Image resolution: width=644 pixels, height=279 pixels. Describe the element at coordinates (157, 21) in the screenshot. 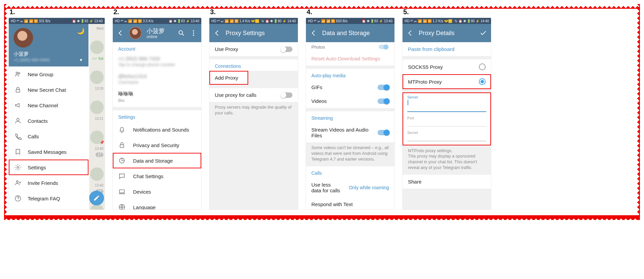

I see `status-bar: HD ⁴⁶ ₃₆ 📶 📶 🛜 3.5 K/s⏰ ✱ 🔋83 ⚡ 13:40` at that location.